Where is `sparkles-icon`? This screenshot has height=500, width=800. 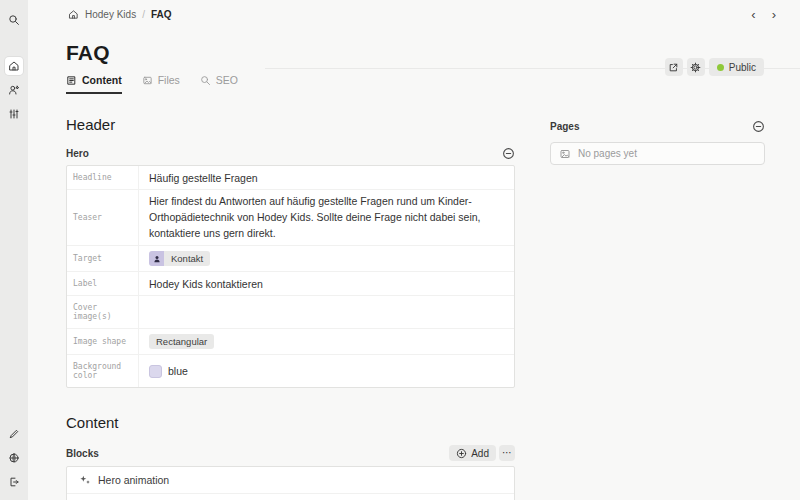
sparkles-icon is located at coordinates (85, 480).